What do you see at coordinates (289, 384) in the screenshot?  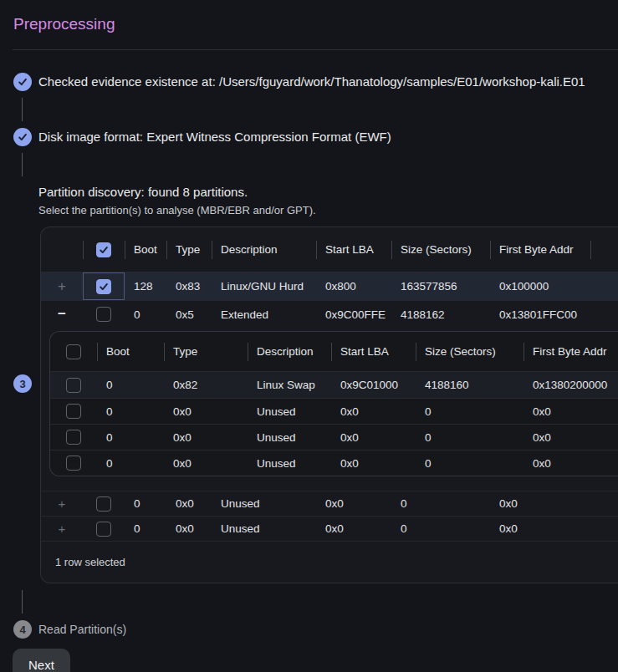 I see `cell-description: Linux Swap` at bounding box center [289, 384].